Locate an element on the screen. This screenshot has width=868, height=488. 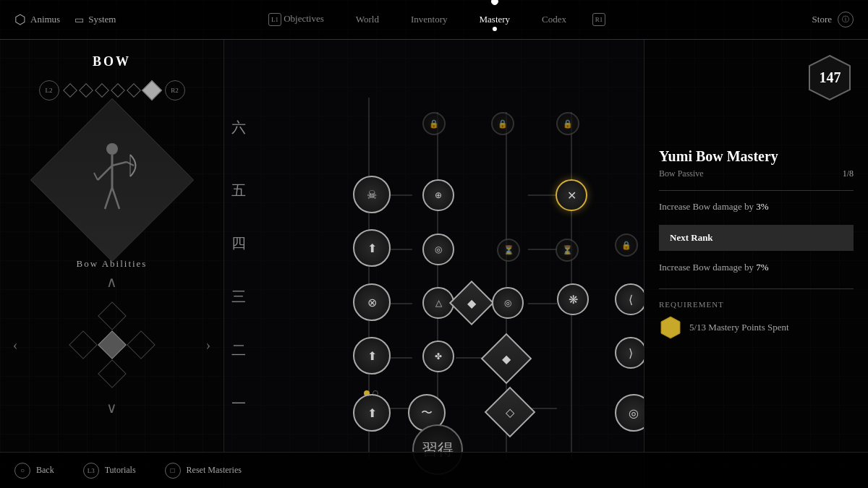
diamond-cell-tc is located at coordinates (112, 316).